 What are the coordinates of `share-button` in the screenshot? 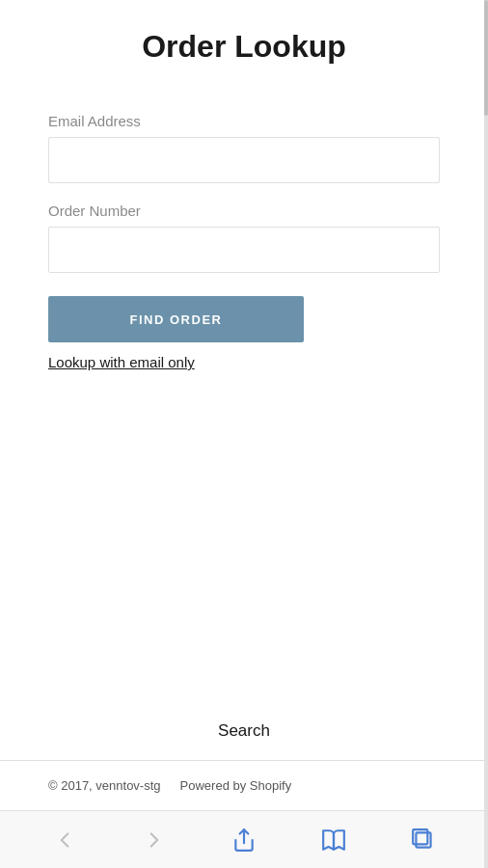 It's located at (244, 840).